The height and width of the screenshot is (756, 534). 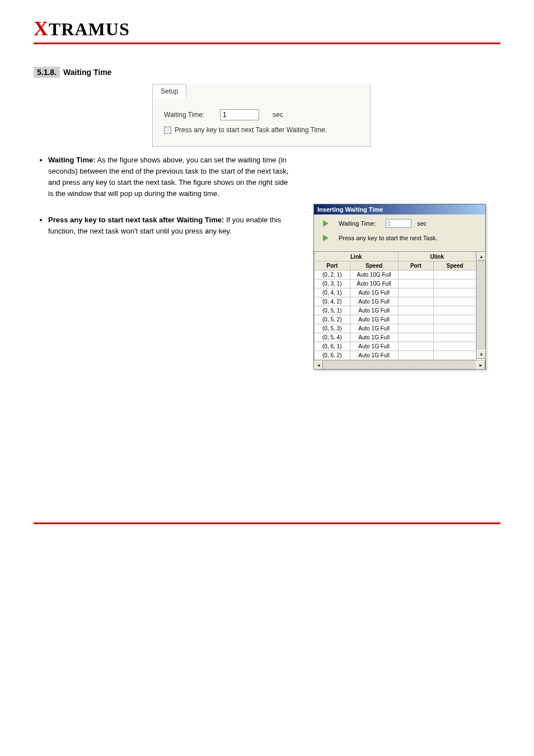 I want to click on sec-label: sec, so click(x=278, y=115).